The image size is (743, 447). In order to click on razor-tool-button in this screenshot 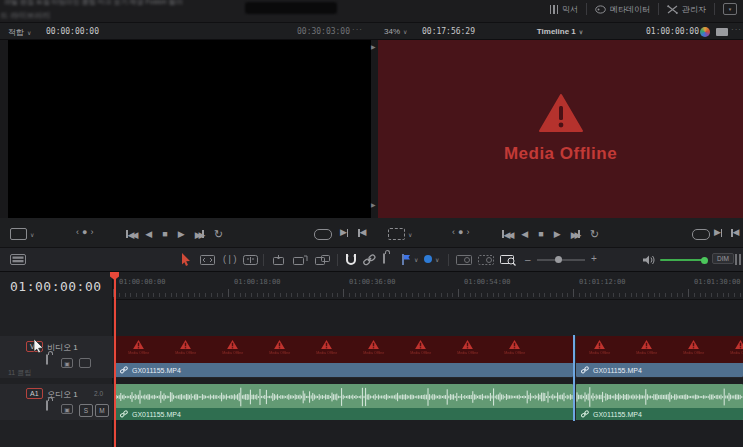, I will do `click(250, 260)`.